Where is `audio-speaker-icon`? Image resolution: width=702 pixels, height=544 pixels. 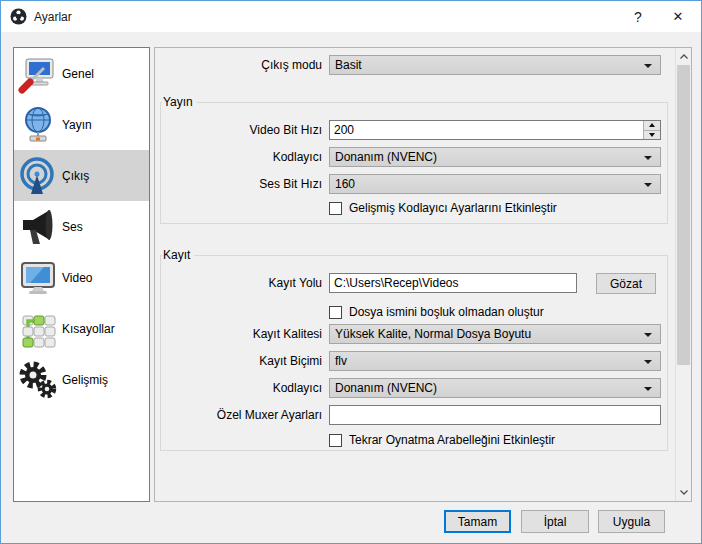 audio-speaker-icon is located at coordinates (38, 227).